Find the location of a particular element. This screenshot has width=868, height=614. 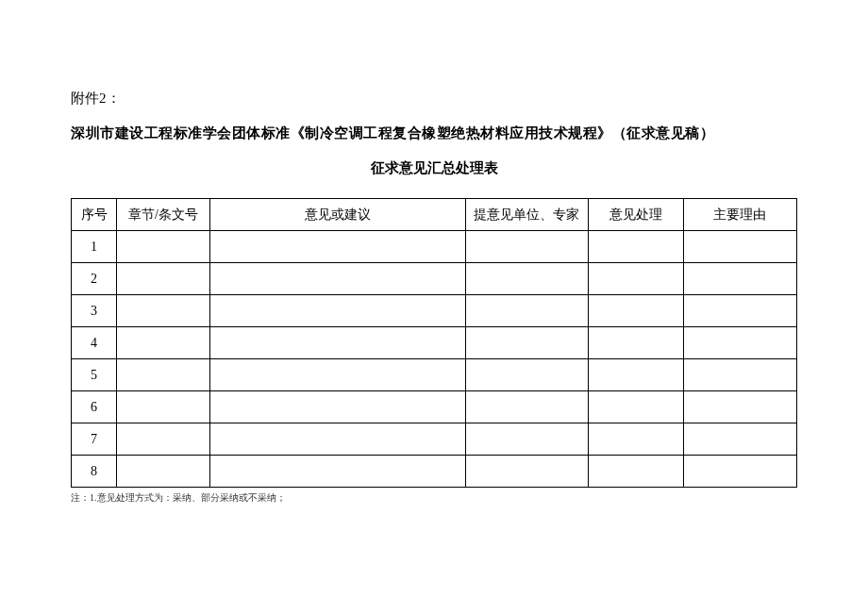

header-seq: 序号 is located at coordinates (94, 215).